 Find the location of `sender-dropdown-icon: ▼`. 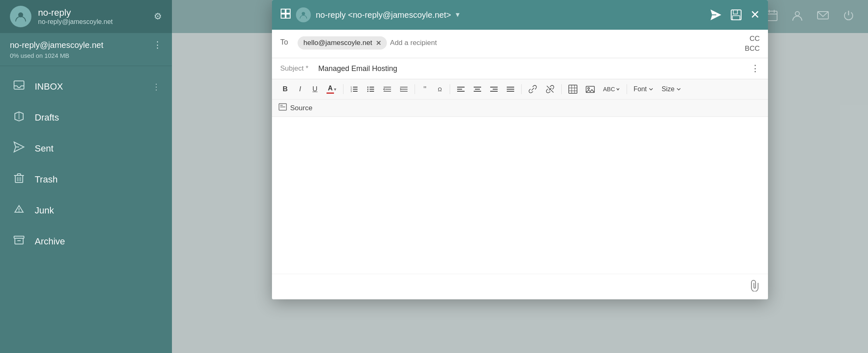

sender-dropdown-icon: ▼ is located at coordinates (458, 15).